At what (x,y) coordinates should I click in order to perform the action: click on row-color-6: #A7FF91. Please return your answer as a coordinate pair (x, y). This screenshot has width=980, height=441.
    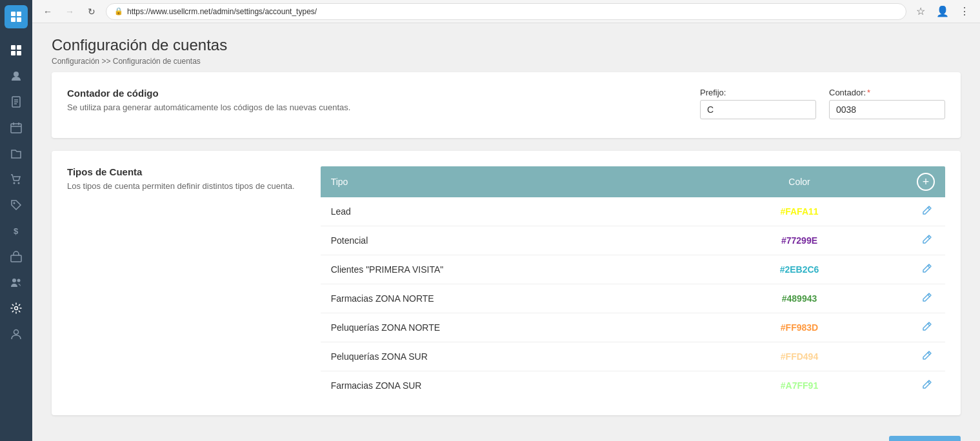
    Looking at the image, I should click on (799, 386).